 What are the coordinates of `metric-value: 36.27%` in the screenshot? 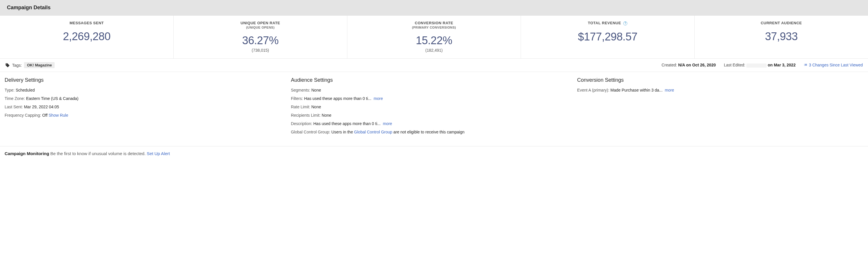 It's located at (260, 40).